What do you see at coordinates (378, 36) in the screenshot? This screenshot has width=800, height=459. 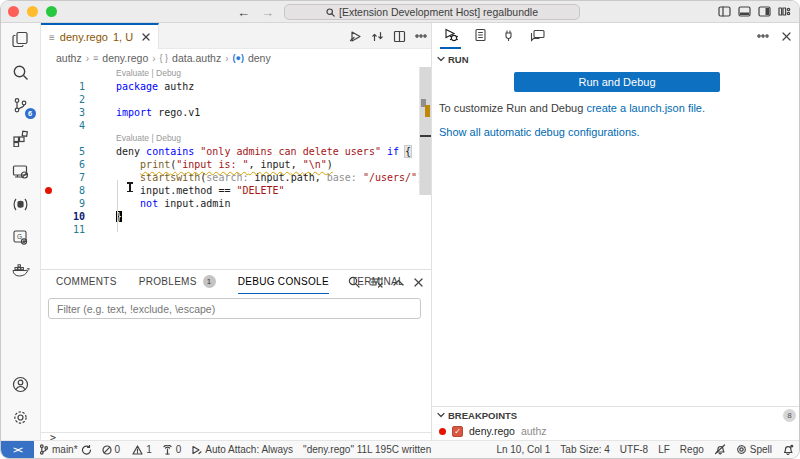 I see `sync-changes-icon` at bounding box center [378, 36].